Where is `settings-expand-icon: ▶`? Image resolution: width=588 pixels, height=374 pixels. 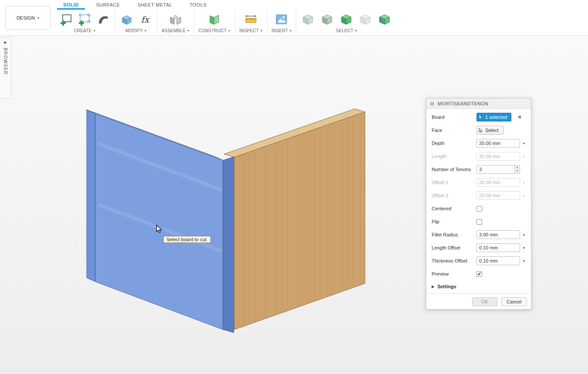 settings-expand-icon: ▶ is located at coordinates (433, 286).